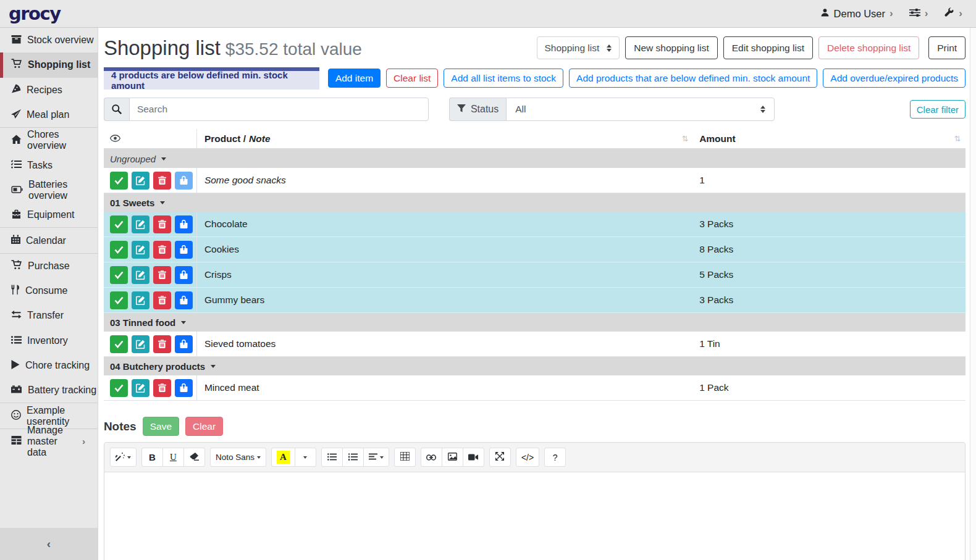  What do you see at coordinates (578, 48) in the screenshot?
I see `shopping-list-select: Shopping list` at bounding box center [578, 48].